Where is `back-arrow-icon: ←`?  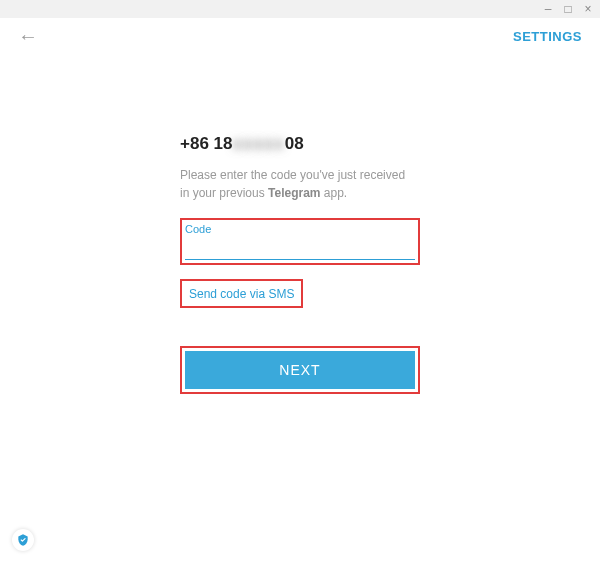
back-arrow-icon: ← is located at coordinates (28, 36).